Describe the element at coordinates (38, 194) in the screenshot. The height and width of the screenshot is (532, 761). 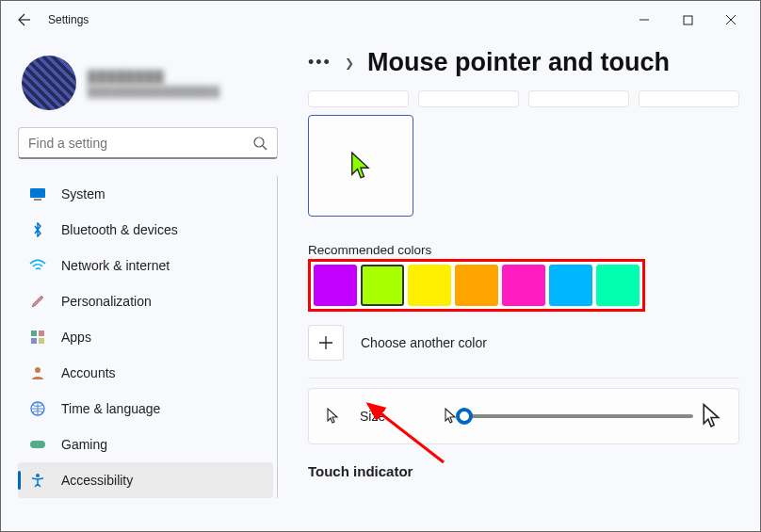
I see `monitor-icon` at that location.